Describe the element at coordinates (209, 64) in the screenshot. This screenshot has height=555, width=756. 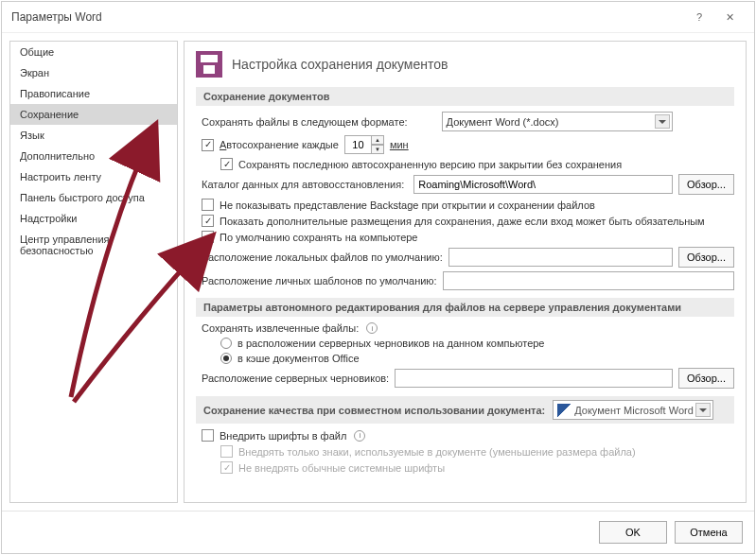
I see `save-icon` at that location.